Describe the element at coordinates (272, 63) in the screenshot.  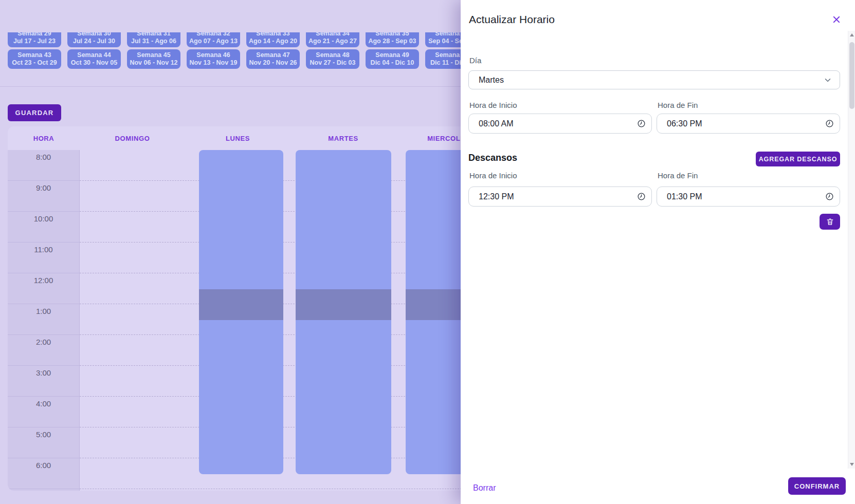
I see `week-button-dates: Nov 20 - Nov 26` at that location.